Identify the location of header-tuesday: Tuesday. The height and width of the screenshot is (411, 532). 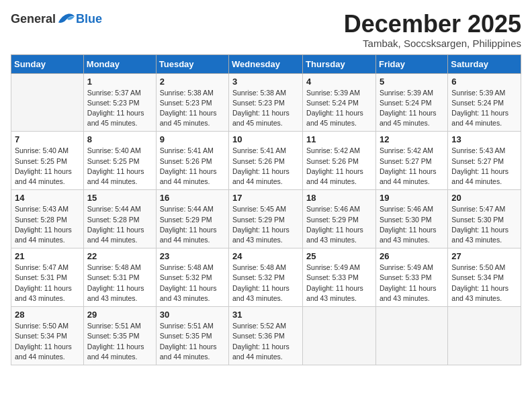
(192, 64).